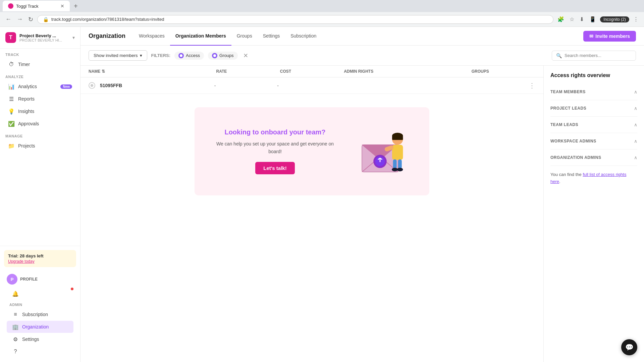 This screenshot has height=362, width=644. What do you see at coordinates (559, 56) in the screenshot?
I see `search-icon: 🔍` at bounding box center [559, 56].